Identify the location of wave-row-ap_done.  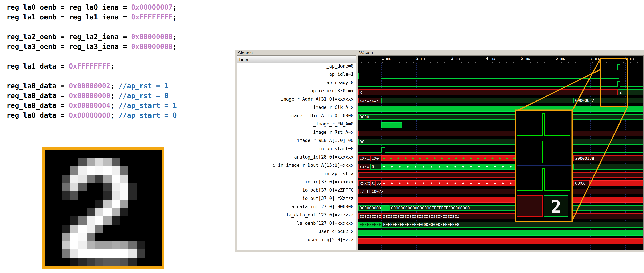
(501, 68).